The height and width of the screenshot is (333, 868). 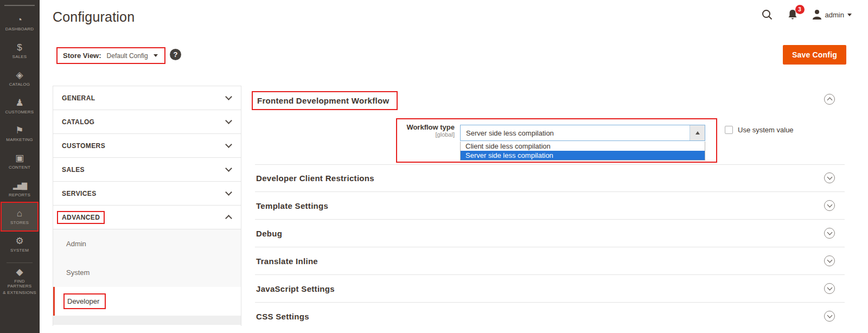 I want to click on sidebar-item-dashboard: ◔ DASHBOARD, so click(x=20, y=23).